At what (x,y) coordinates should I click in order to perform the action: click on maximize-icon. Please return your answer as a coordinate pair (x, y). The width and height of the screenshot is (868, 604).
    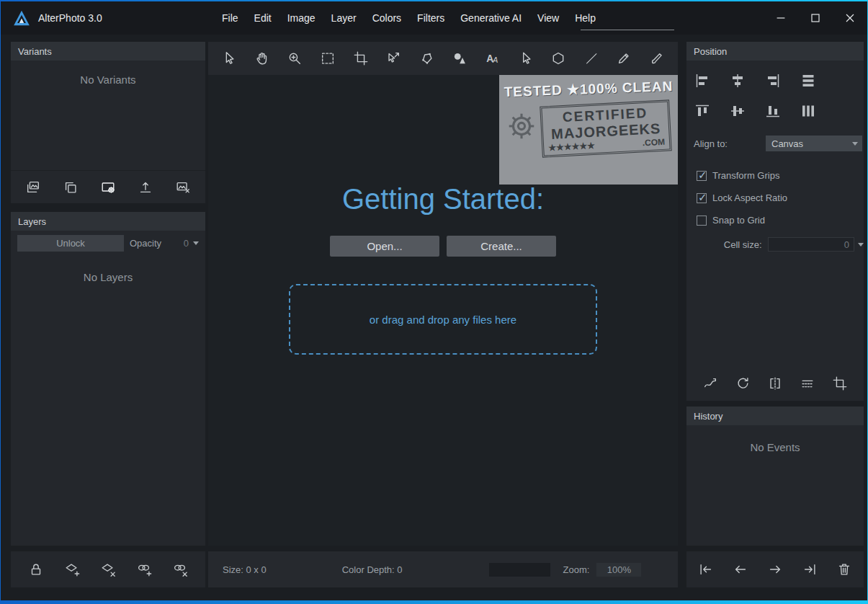
    Looking at the image, I should click on (815, 18).